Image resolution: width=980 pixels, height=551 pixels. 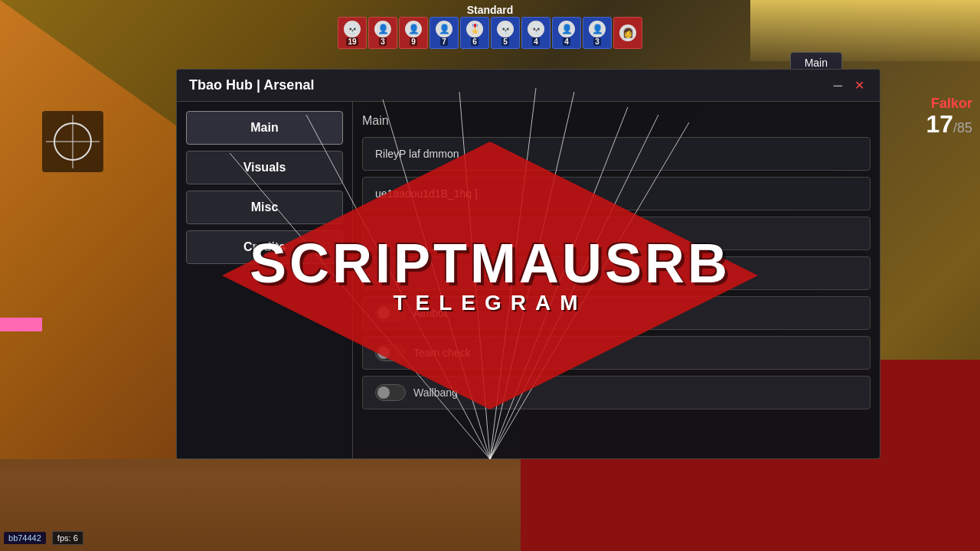 What do you see at coordinates (352, 41) in the screenshot?
I see `kill-count: 19` at bounding box center [352, 41].